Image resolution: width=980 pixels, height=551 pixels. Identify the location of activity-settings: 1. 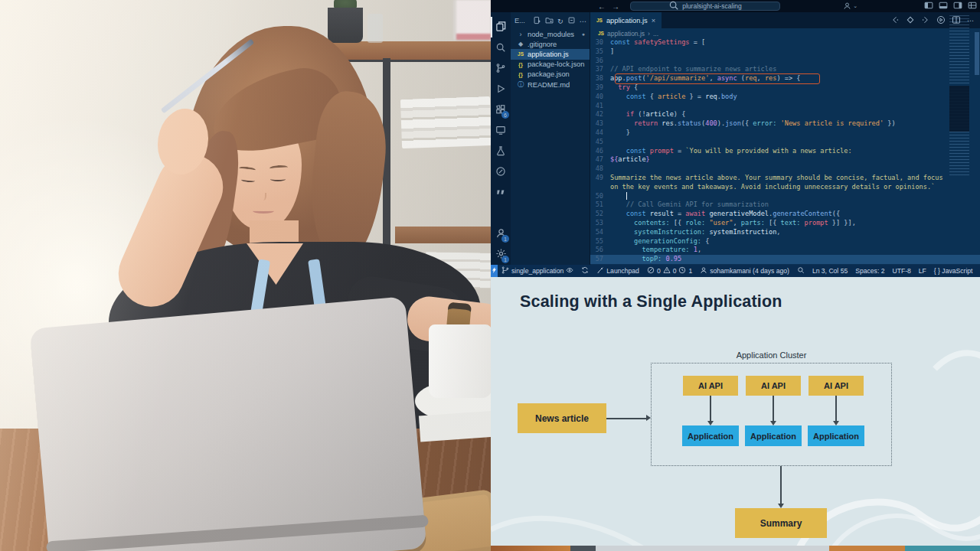
(501, 254).